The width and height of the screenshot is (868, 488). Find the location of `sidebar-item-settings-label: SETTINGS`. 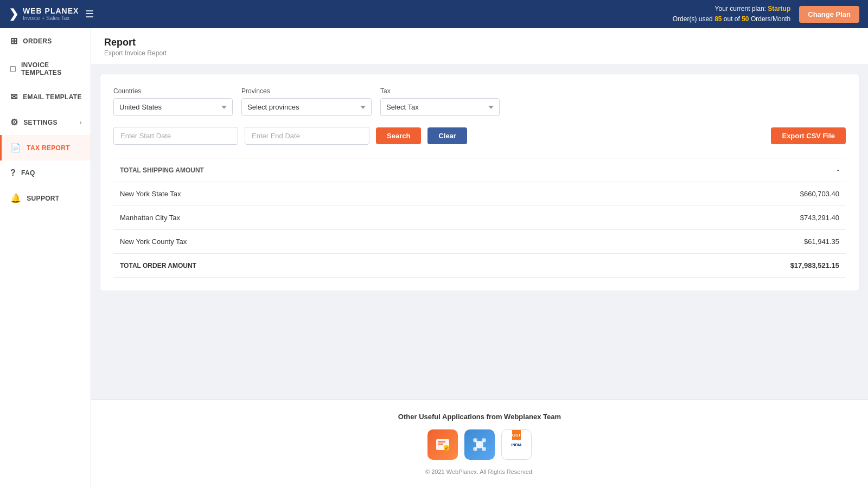

sidebar-item-settings-label: SETTINGS is located at coordinates (40, 123).